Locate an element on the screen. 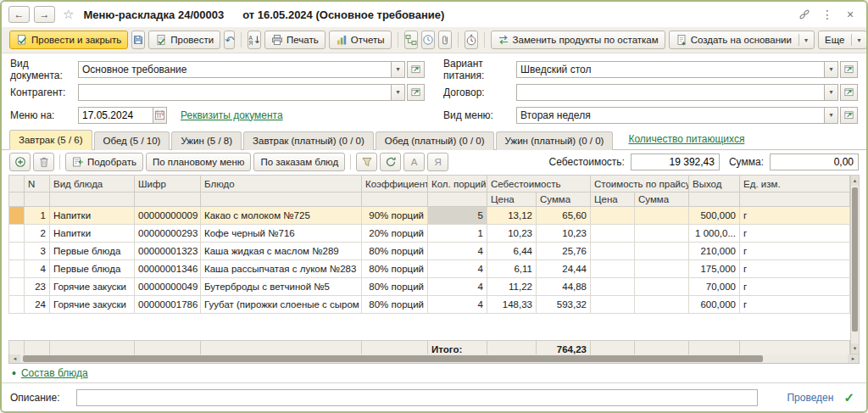 The width and height of the screenshot is (868, 413). cell-output: 500,000 is located at coordinates (715, 215).